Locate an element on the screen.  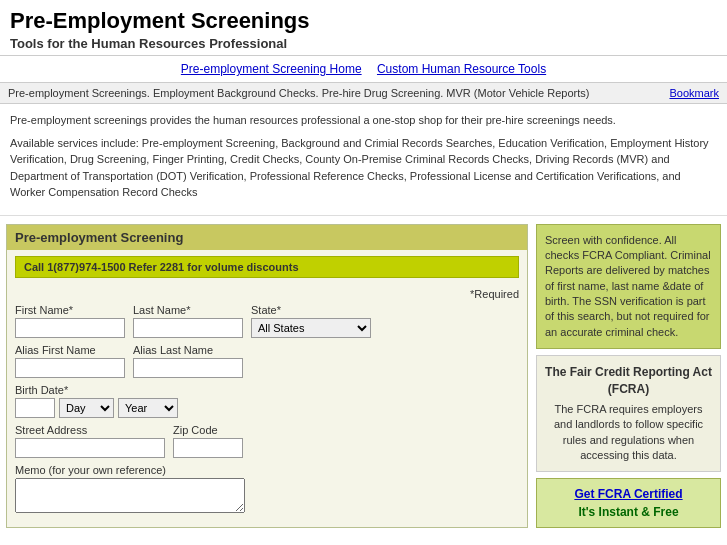
memo-textarea is located at coordinates (130, 496).